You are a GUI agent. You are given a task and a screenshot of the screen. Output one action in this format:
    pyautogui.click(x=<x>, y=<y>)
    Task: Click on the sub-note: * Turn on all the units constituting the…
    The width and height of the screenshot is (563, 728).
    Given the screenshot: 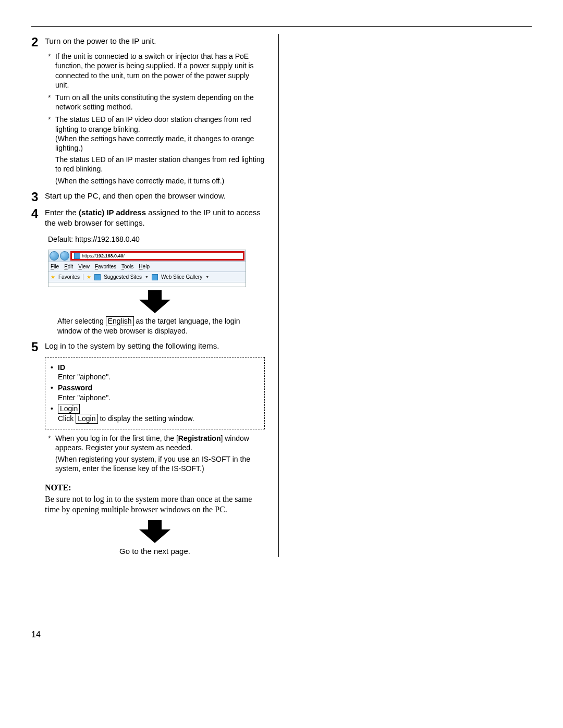 What is the action you would take?
    pyautogui.click(x=156, y=102)
    